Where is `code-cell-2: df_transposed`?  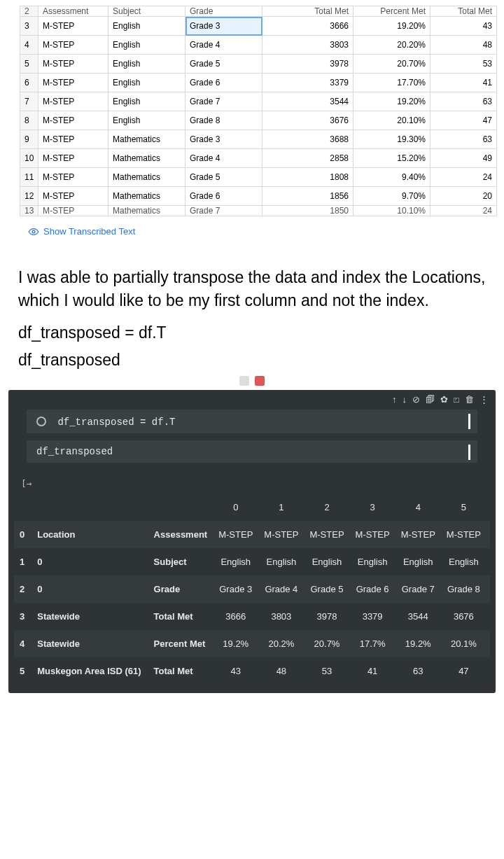
code-cell-2: df_transposed is located at coordinates (252, 452).